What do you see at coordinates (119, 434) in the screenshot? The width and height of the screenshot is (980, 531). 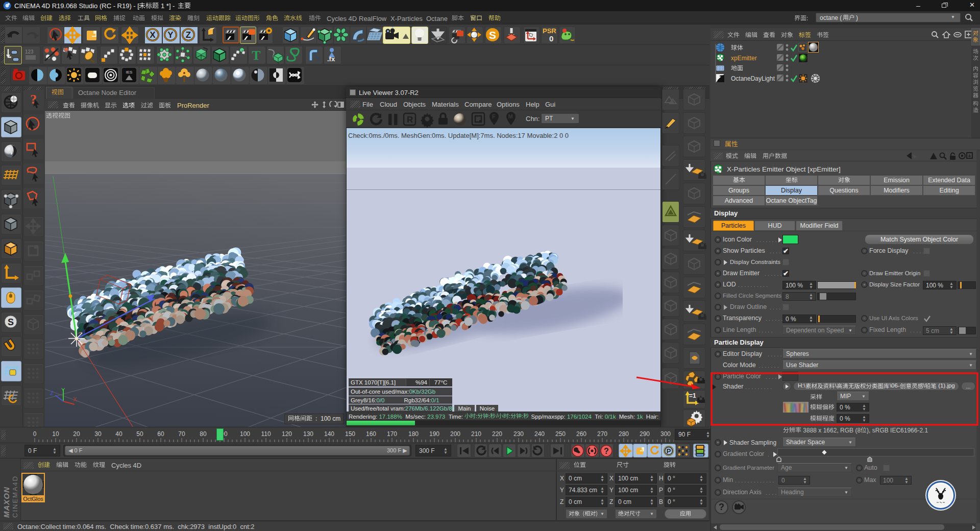 I see `svg-text: 40` at bounding box center [119, 434].